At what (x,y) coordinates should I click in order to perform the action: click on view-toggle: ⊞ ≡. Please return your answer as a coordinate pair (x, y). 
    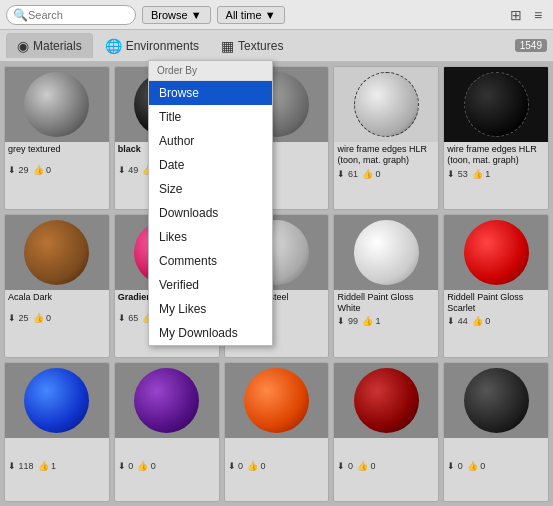
    Looking at the image, I should click on (527, 15).